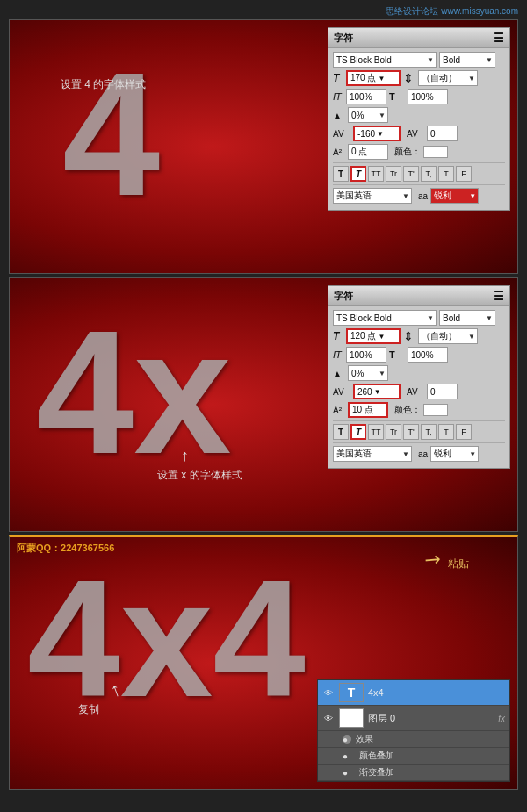  I want to click on av-input-2: 0, so click(443, 392).